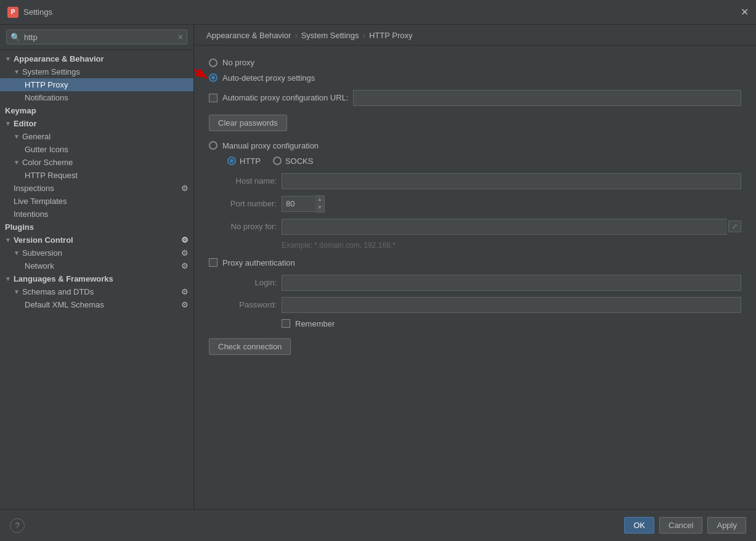 Image resolution: width=756 pixels, height=541 pixels. Describe the element at coordinates (97, 227) in the screenshot. I see `sidebar-item-plugins: Plugins` at that location.